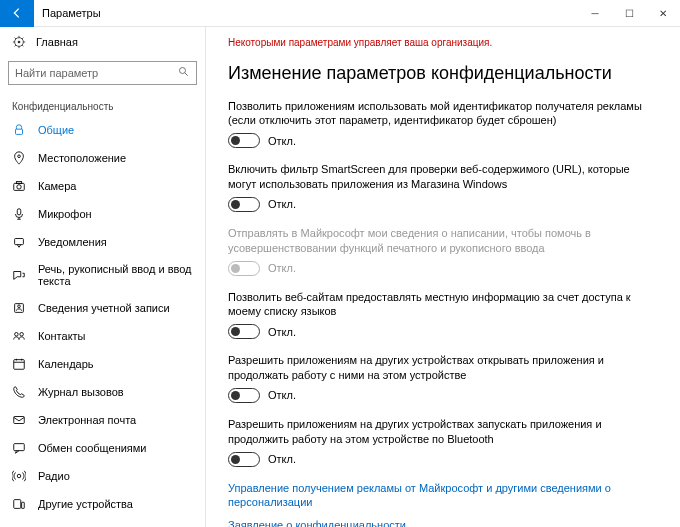  I want to click on setting-item: Позволить веб-сайтам предоставлять местн…, so click(443, 315).